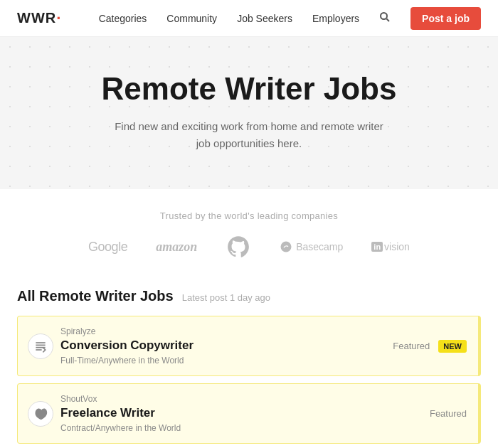 Image resolution: width=498 pixels, height=448 pixels. I want to click on job-company: Spiralyze, so click(226, 331).